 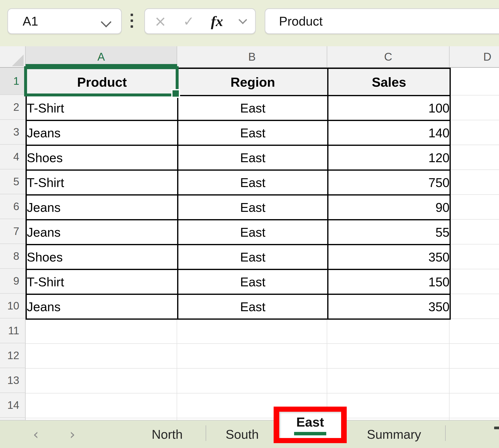 What do you see at coordinates (389, 133) in the screenshot?
I see `cell-c3: 140` at bounding box center [389, 133].